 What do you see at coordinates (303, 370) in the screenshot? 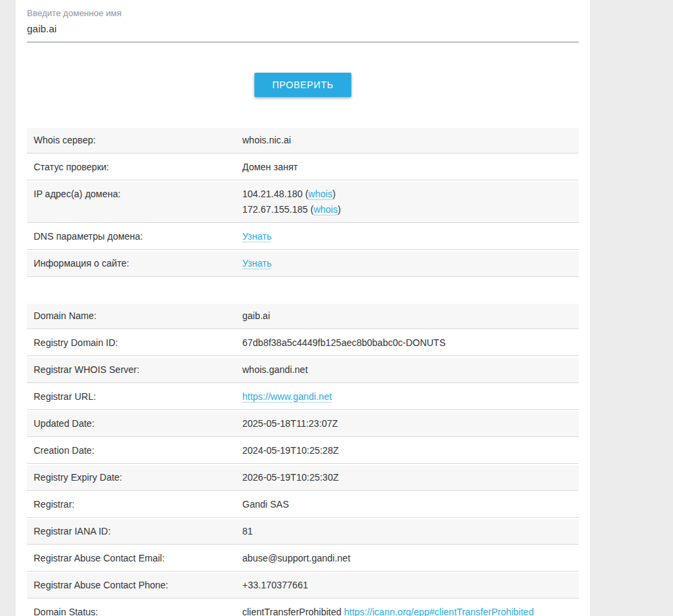
I see `table-row: Registrar WHOIS Server:whois.gandi.net` at bounding box center [303, 370].